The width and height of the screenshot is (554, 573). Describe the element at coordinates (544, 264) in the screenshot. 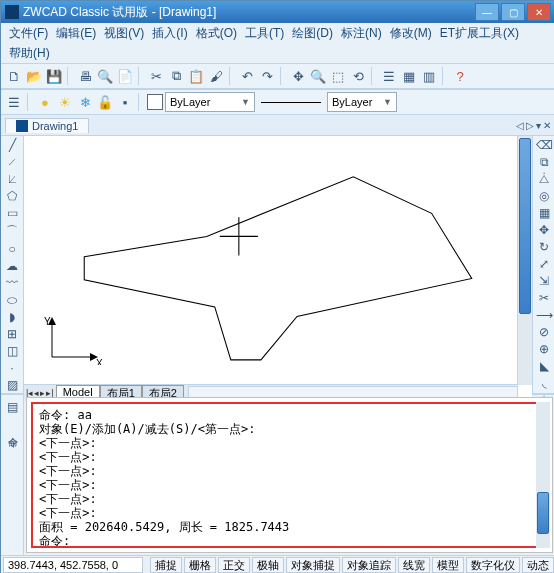

I see `scale-icon: ⤢` at that location.